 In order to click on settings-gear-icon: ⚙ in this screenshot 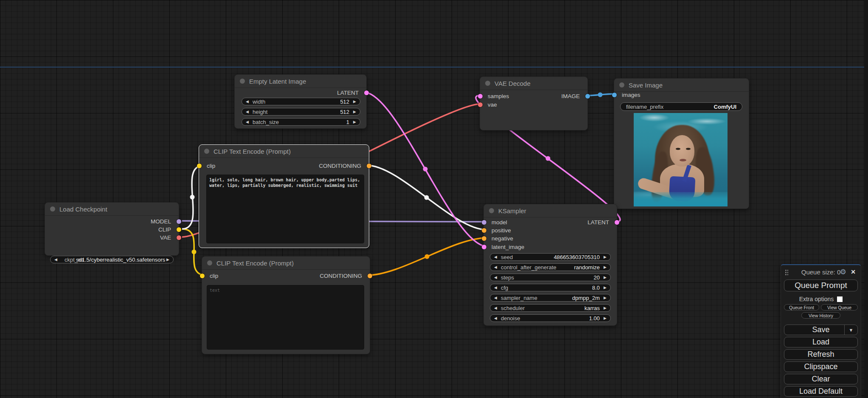, I will do `click(843, 272)`.